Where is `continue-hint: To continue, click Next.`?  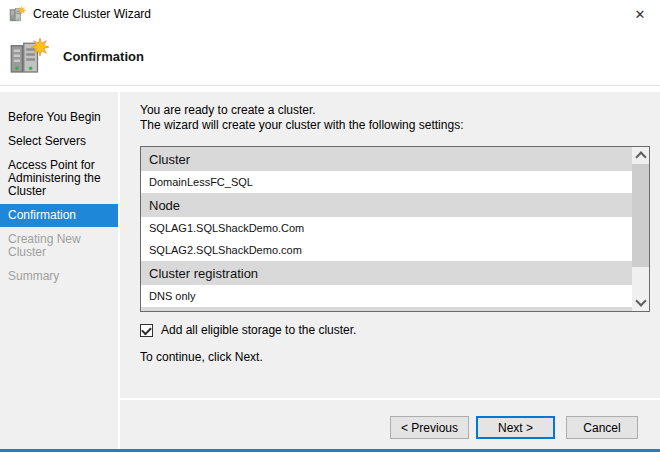 continue-hint: To continue, click Next. is located at coordinates (395, 357).